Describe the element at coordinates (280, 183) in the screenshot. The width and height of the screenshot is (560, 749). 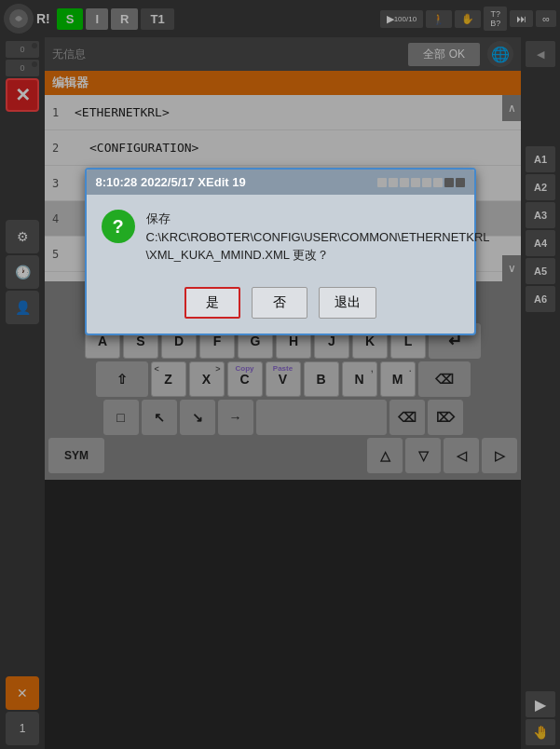
I see `dialog-header: 8:10:28 2022/5/17 XEdit 19` at that location.